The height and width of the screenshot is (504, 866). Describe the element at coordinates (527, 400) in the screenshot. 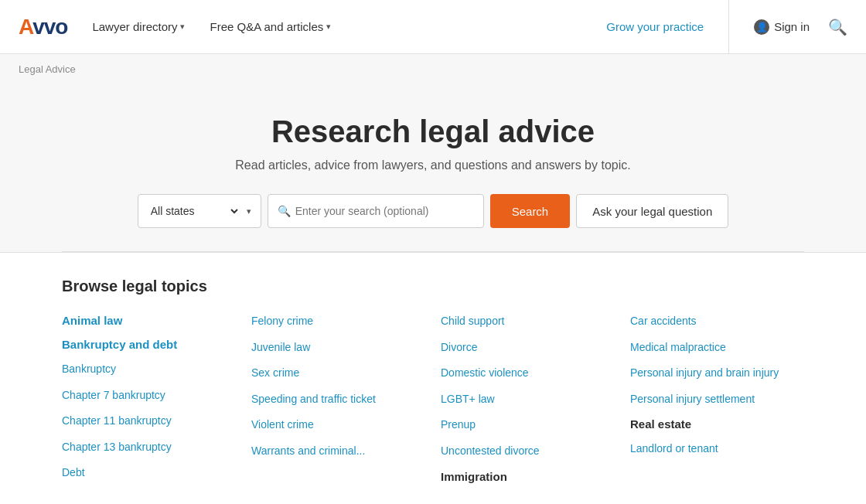

I see `topic-item: LGBT+ law` at that location.